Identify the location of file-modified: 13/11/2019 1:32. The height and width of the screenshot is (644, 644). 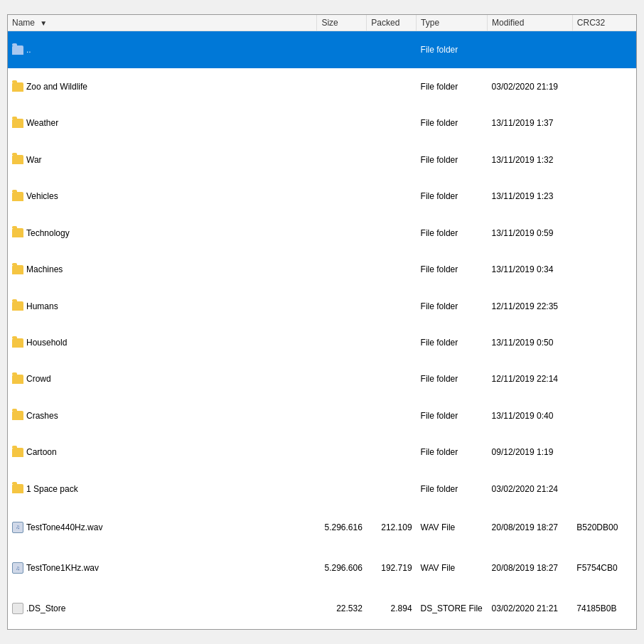
(530, 159).